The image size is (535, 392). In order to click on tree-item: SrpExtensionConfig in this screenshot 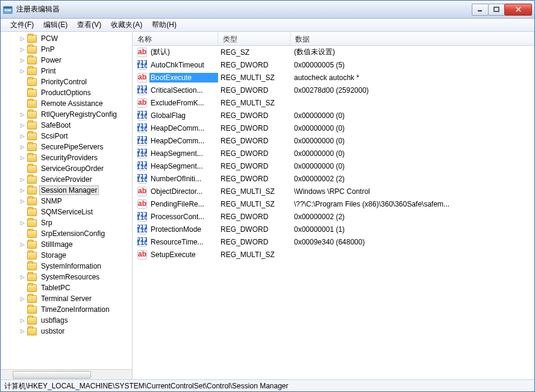, I will do `click(67, 234)`.